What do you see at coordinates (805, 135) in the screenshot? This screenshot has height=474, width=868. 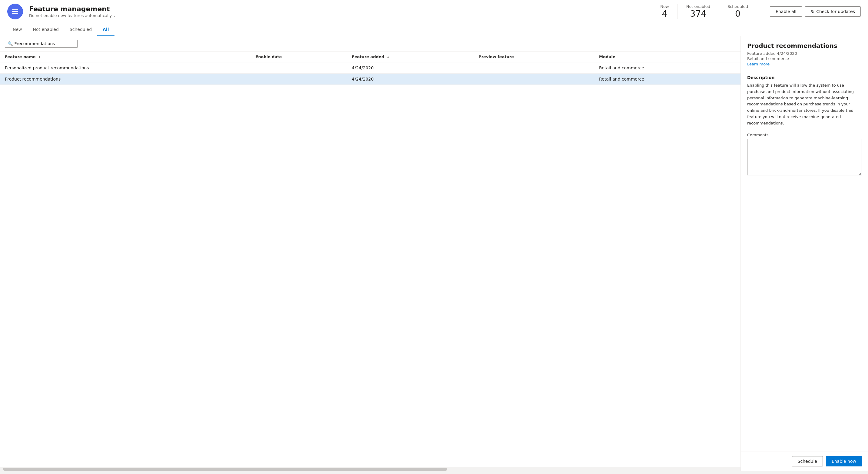 I see `comments-label: Comments` at bounding box center [805, 135].